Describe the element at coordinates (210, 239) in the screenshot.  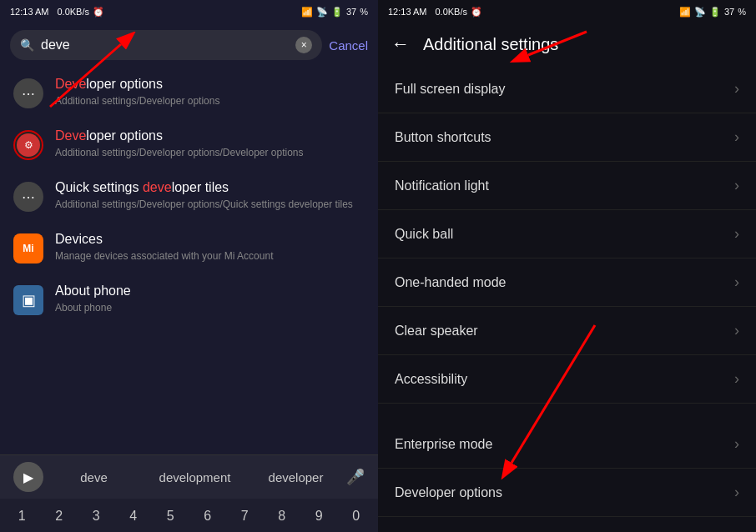
I see `result-title-4: Devices` at that location.